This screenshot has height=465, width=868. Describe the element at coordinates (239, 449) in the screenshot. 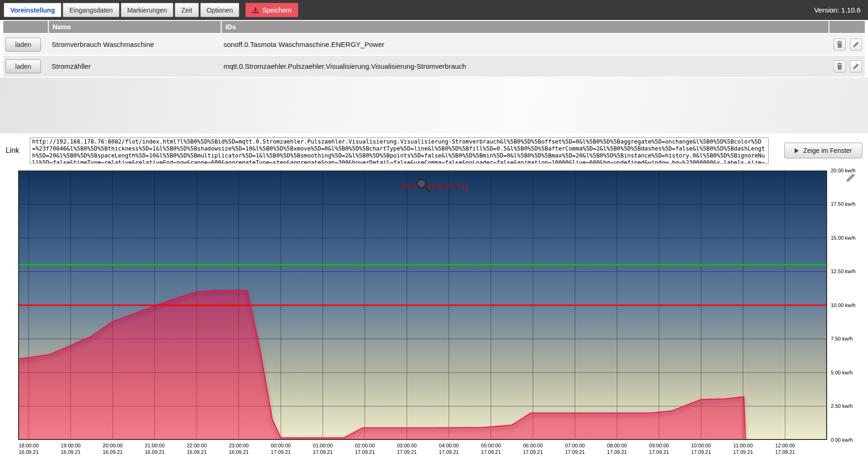

I see `x-axis-label: 23:00:0016.09.21` at that location.